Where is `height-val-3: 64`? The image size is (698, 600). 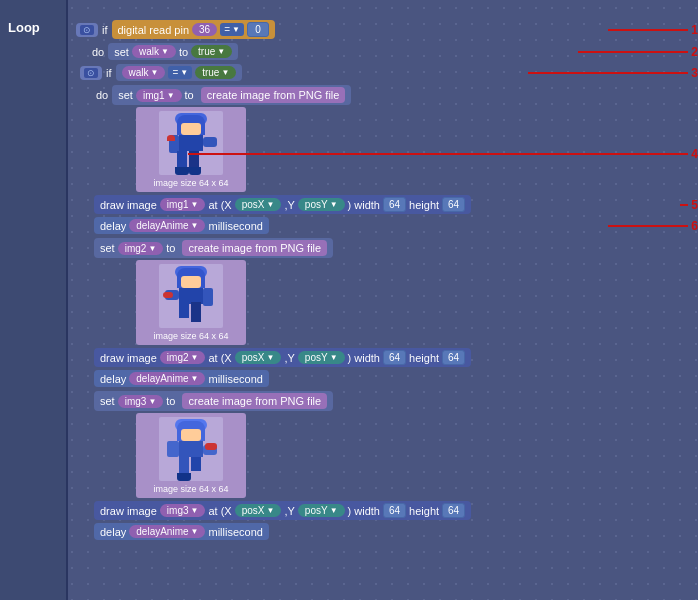
height-val-3: 64 is located at coordinates (454, 510).